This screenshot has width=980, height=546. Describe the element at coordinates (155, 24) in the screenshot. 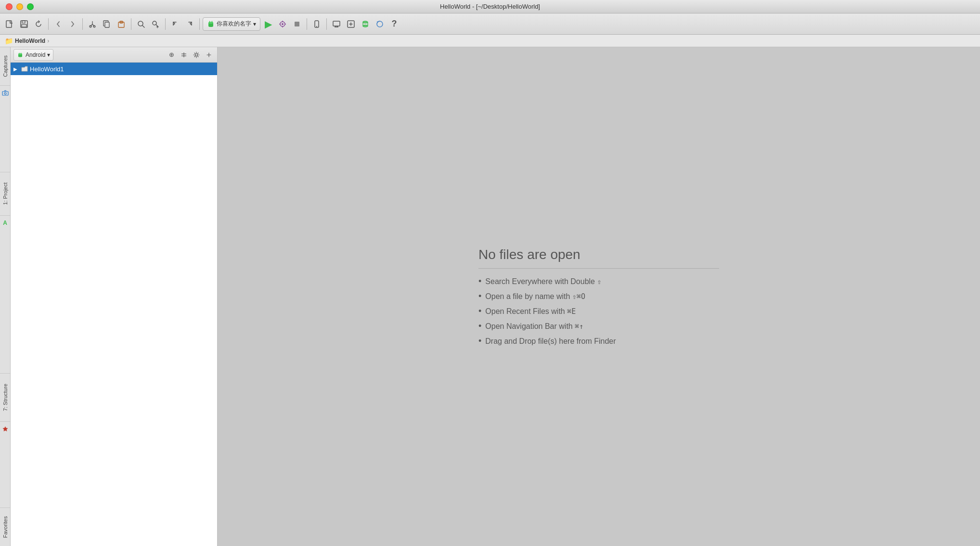

I see `replace-button` at that location.